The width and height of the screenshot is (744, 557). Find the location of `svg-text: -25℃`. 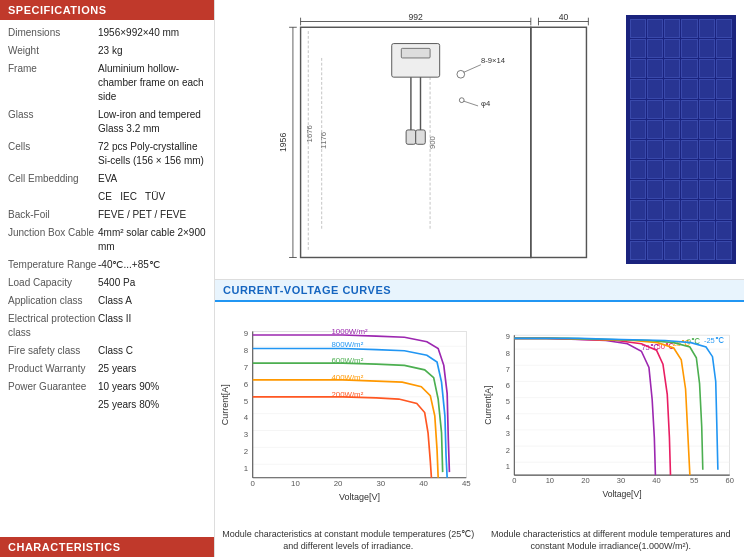

svg-text: -25℃ is located at coordinates (713, 340).